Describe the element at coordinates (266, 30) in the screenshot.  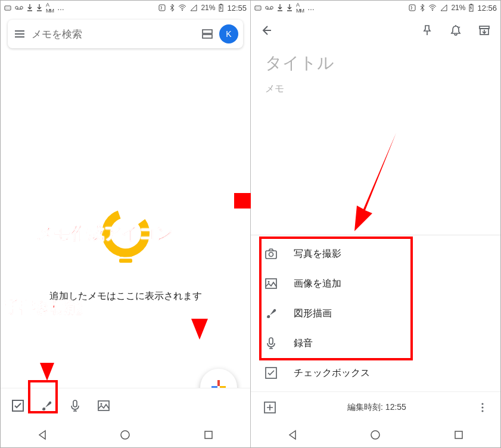
I see `back-button` at that location.